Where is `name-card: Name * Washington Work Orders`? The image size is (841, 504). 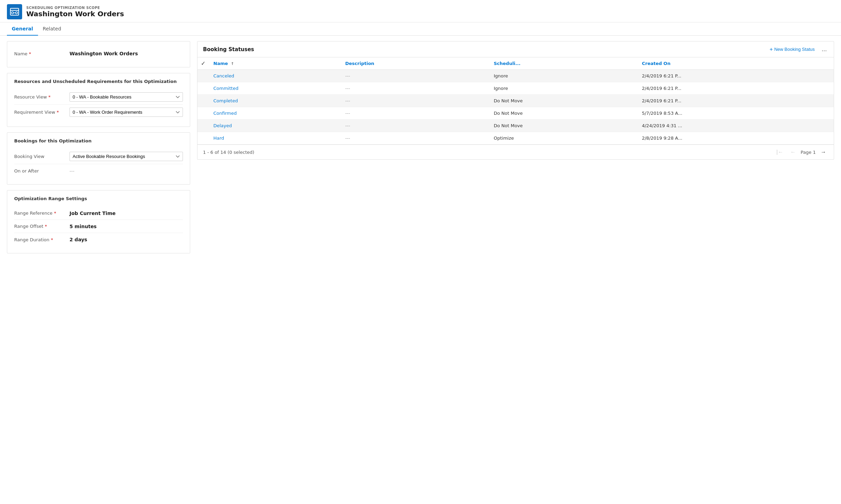
name-card: Name * Washington Work Orders is located at coordinates (99, 54).